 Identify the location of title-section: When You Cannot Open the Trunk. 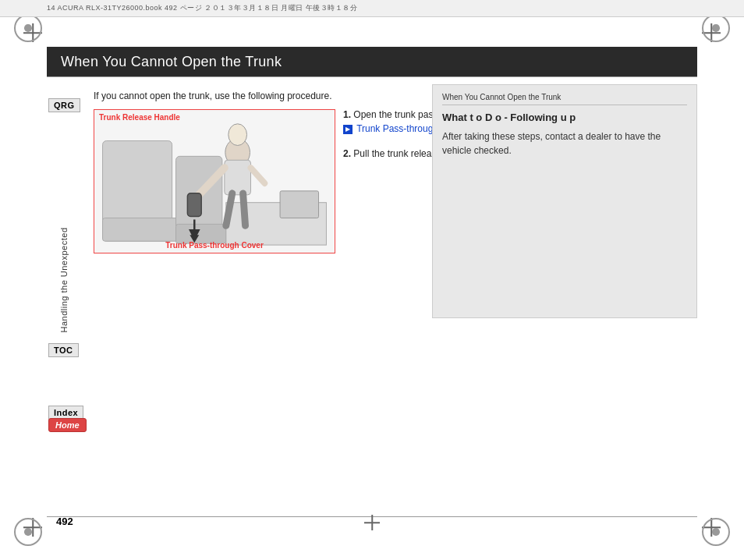
(372, 62).